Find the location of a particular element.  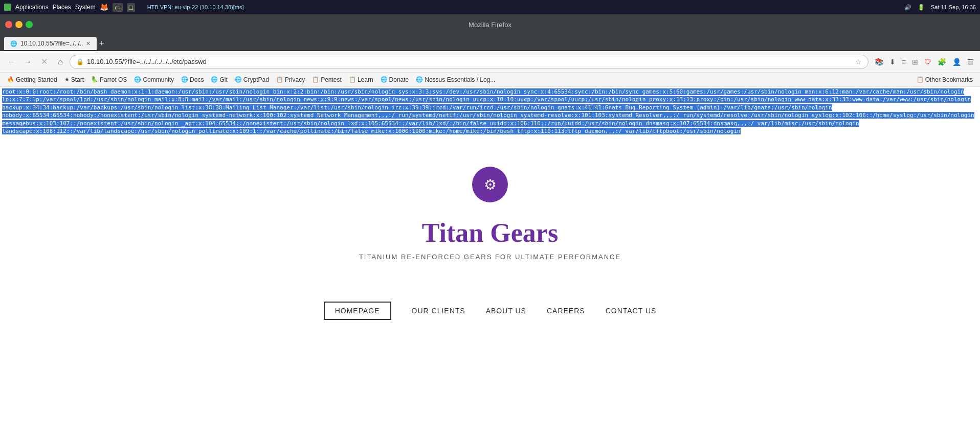

start-label: Start is located at coordinates (78, 80).